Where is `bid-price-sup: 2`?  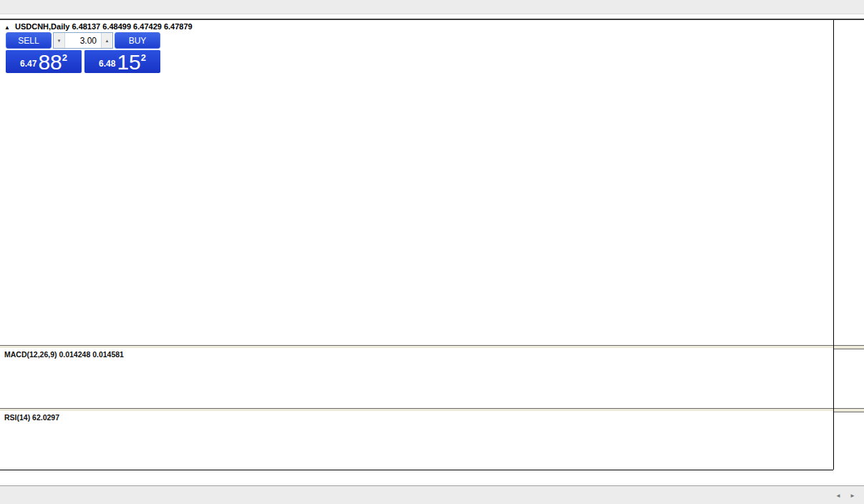 bid-price-sup: 2 is located at coordinates (64, 57).